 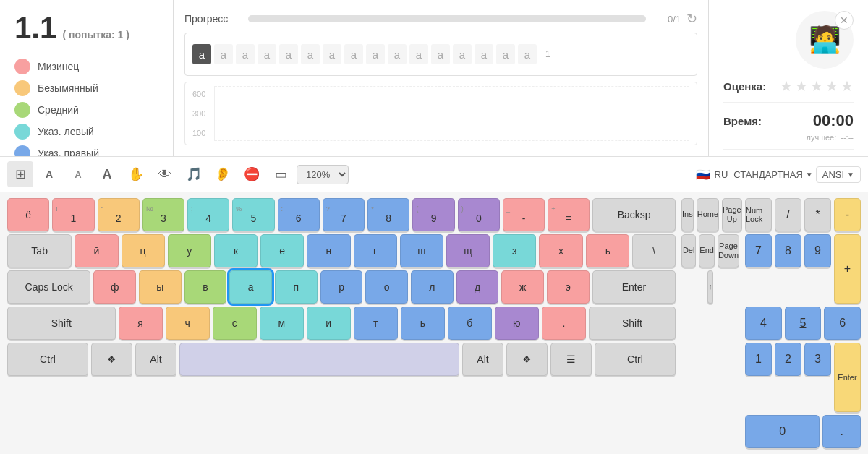 I want to click on ctrl-right-key: Ctrl, so click(x=635, y=359).